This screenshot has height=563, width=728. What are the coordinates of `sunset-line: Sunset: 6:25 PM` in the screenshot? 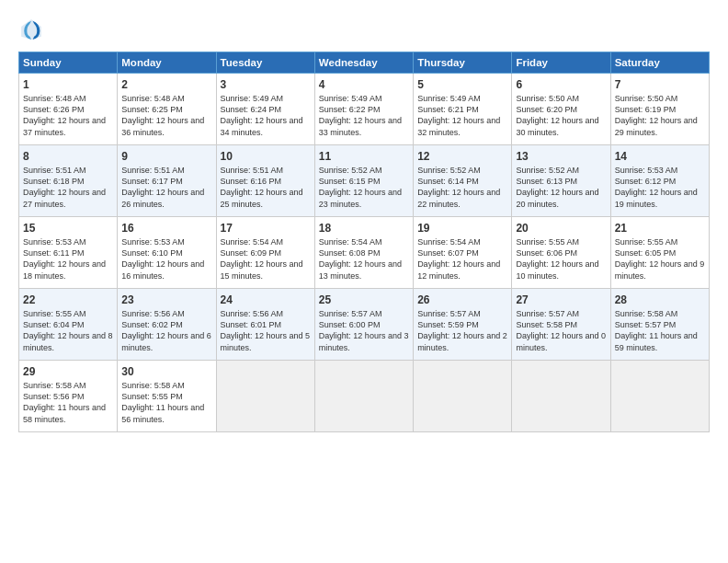 It's located at (166, 109).